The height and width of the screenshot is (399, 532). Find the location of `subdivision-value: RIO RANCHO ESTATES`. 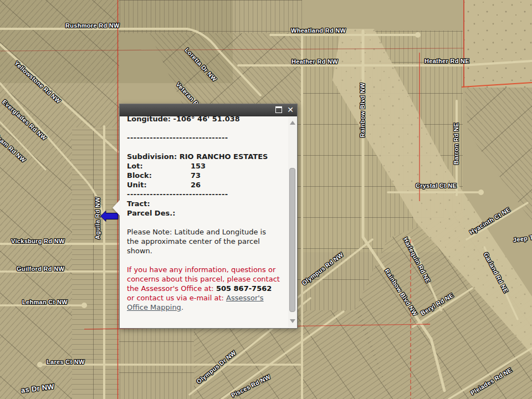

subdivision-value: RIO RANCHO ESTATES is located at coordinates (224, 156).